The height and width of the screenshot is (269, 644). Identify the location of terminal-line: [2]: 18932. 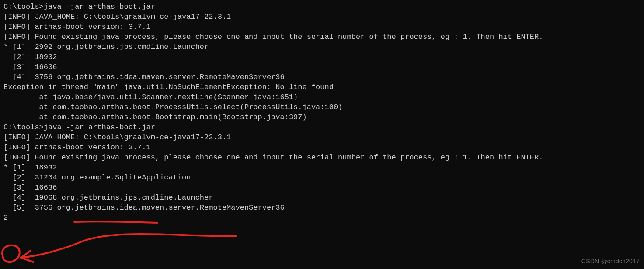
(322, 57).